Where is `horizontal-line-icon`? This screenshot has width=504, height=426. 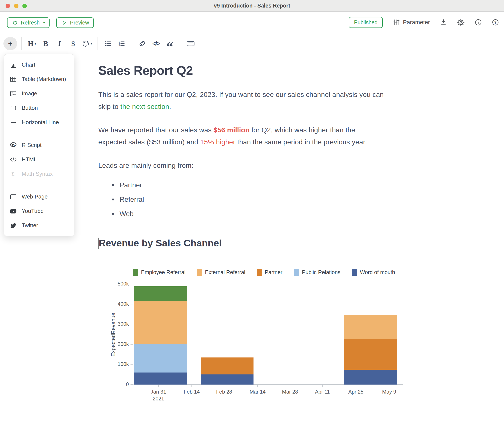
horizontal-line-icon is located at coordinates (13, 122).